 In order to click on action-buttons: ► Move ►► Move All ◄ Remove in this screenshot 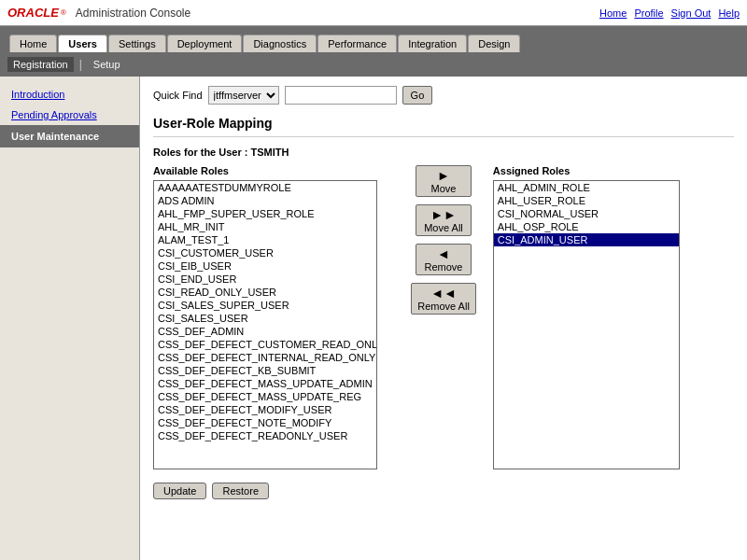, I will do `click(444, 240)`.